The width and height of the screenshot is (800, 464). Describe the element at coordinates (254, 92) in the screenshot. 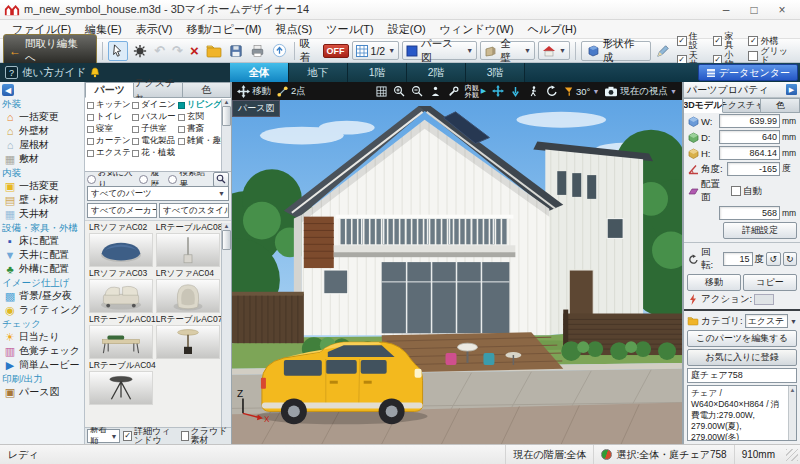

I see `viewpoint-move-tool: 移動` at that location.